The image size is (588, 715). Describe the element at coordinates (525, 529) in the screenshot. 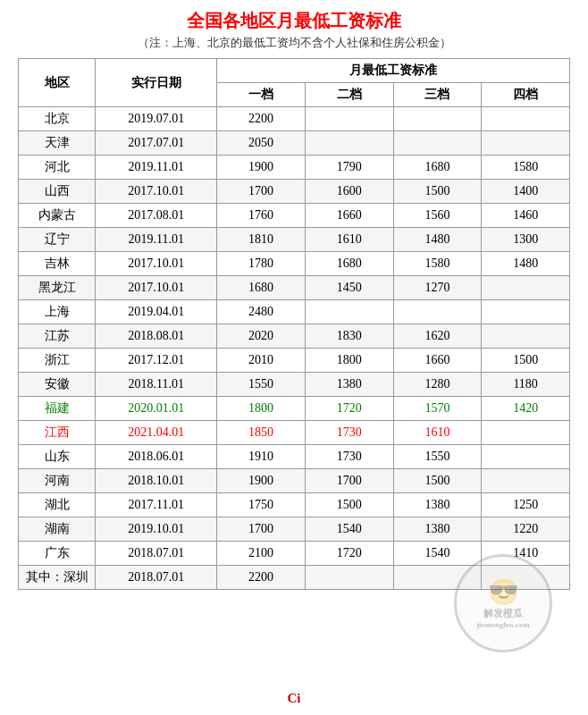

I see `table-cell: 1220` at that location.